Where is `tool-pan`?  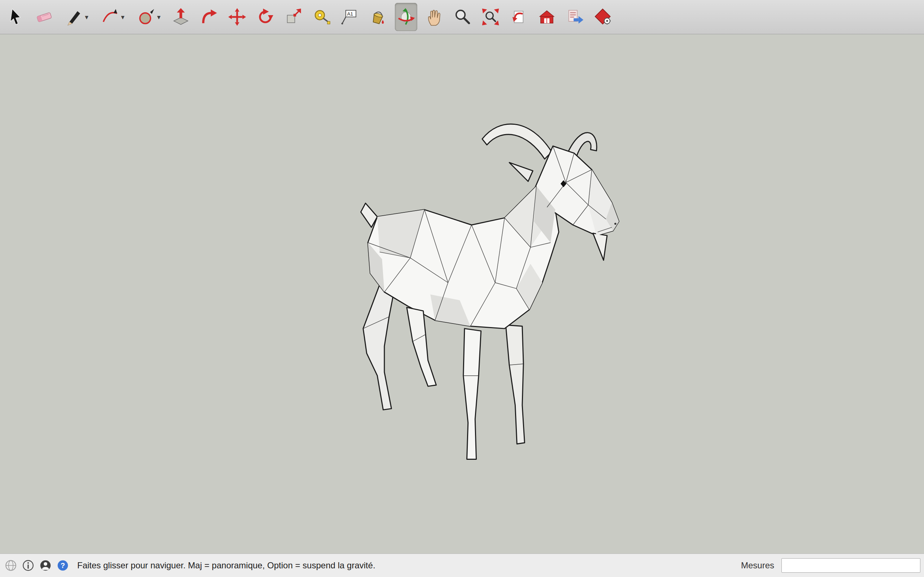 tool-pan is located at coordinates (435, 17).